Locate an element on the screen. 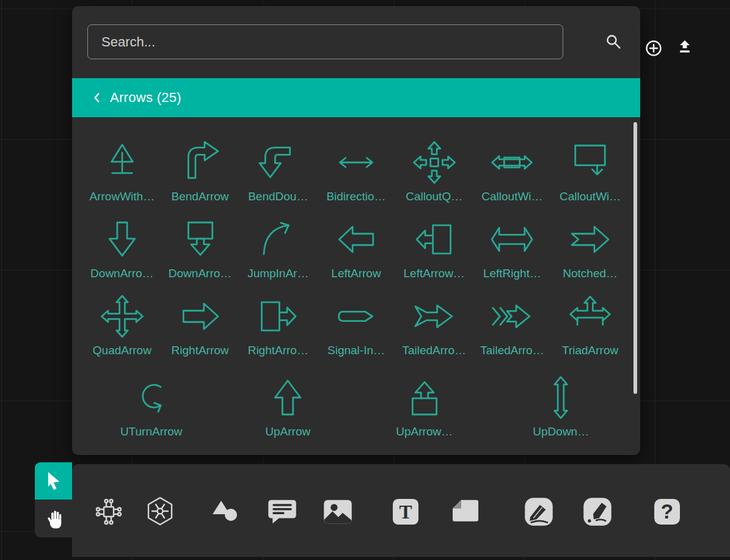 The width and height of the screenshot is (730, 560). shape-label: Signal-In… is located at coordinates (356, 351).